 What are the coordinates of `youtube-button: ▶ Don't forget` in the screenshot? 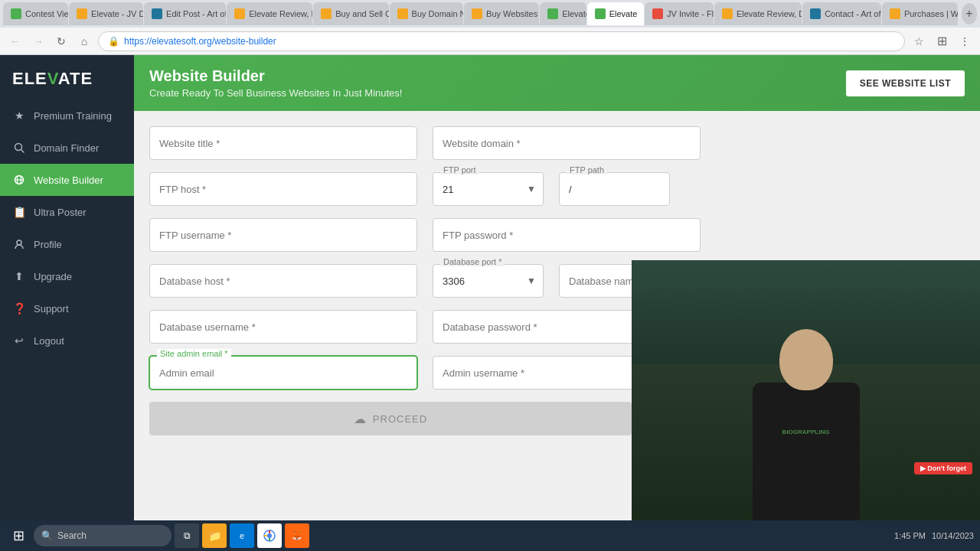 It's located at (943, 468).